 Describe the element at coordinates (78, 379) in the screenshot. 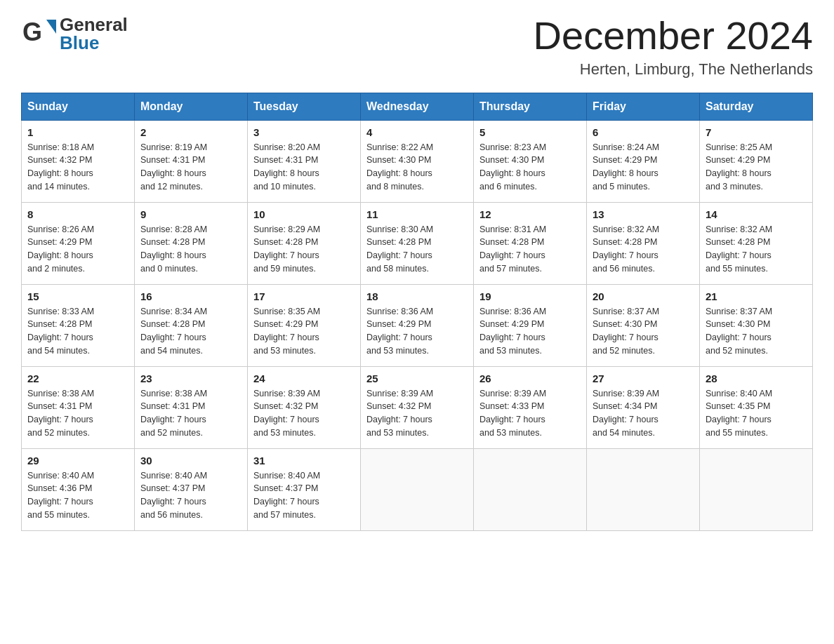

I see `day-number: 22` at that location.